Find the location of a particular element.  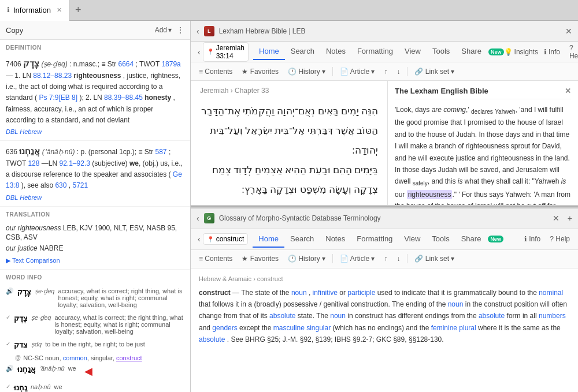

tab-notes-bottom: Notes is located at coordinates (335, 239).